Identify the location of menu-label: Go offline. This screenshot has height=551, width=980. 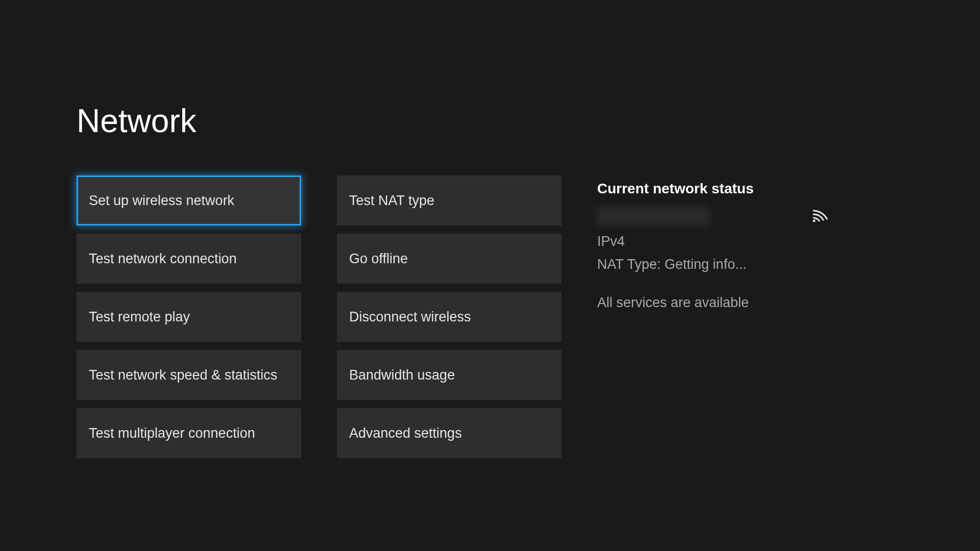
(379, 259).